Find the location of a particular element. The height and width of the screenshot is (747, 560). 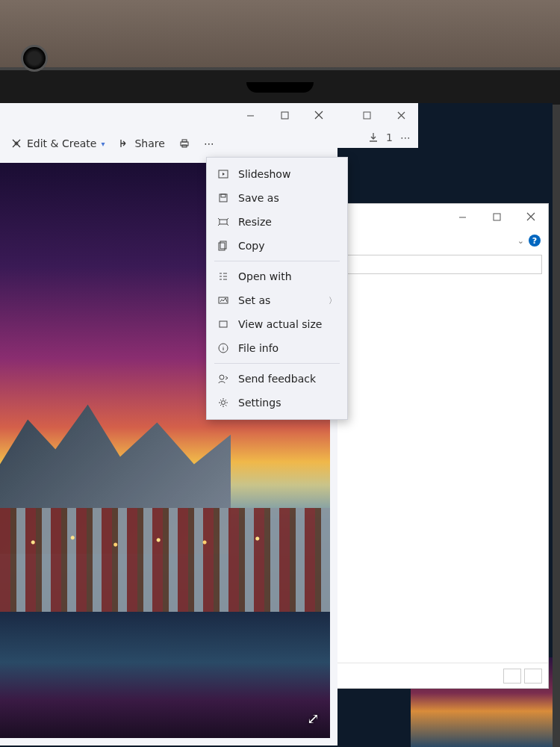

menu-copy: Copy is located at coordinates (277, 246).